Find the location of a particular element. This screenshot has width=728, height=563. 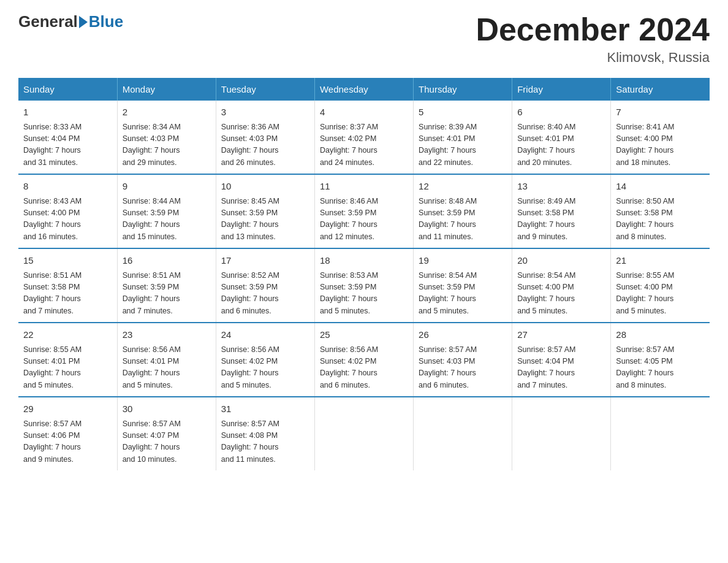

calendar-cell: 15Sunrise: 8:51 AM Sunset: 3:58 PM Dayli… is located at coordinates (67, 286).